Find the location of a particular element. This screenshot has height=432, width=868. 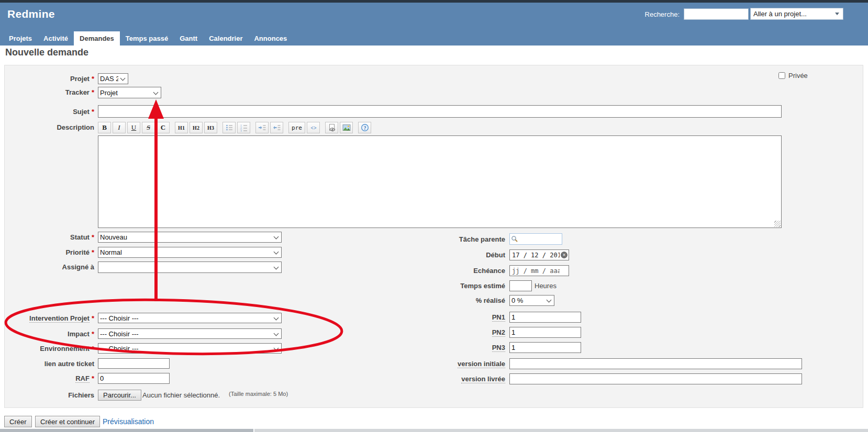

private-label: Privée is located at coordinates (798, 75).